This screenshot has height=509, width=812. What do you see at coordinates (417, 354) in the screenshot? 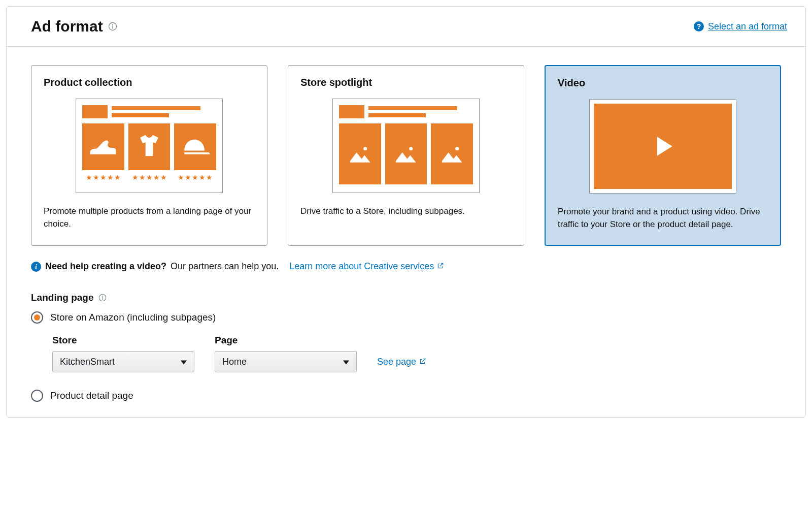
I see `store-subform: Store KitchenSmart Page Home See page` at bounding box center [417, 354].